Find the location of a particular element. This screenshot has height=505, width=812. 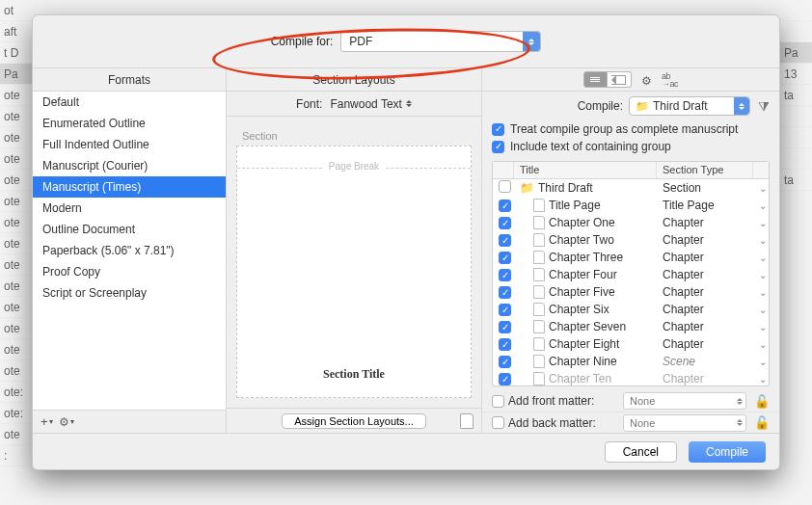

table-row: Chapter NineScene⌄ is located at coordinates (631, 361).